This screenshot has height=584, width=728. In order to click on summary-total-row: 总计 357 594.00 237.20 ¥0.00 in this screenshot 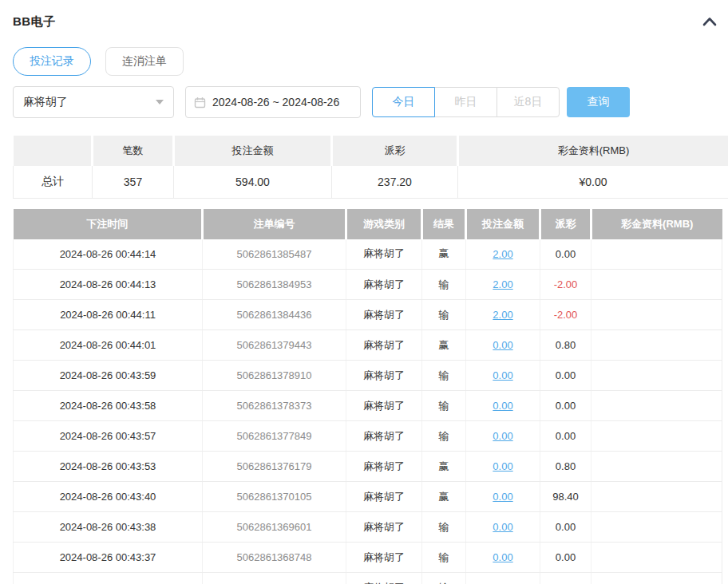, I will do `click(370, 182)`.